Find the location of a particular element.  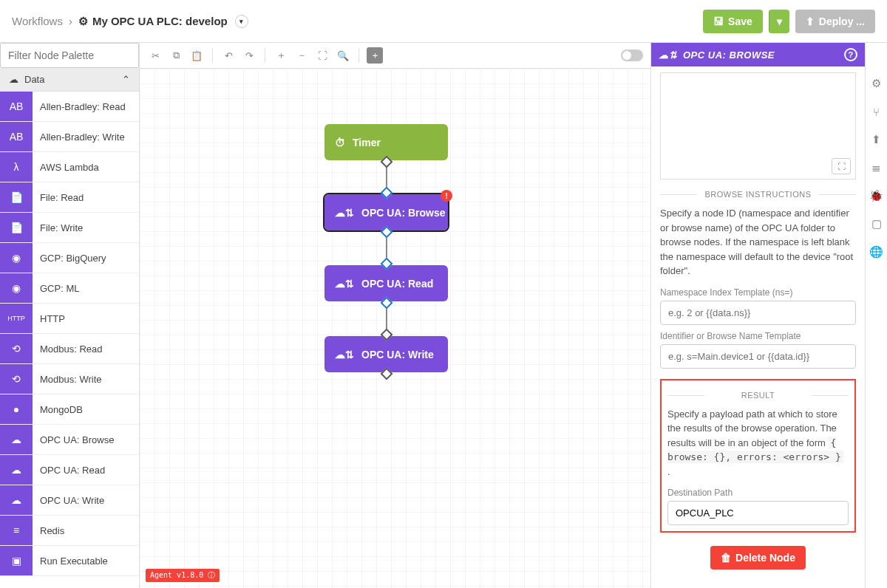

palette-node-item: ⟲Modbus: Write is located at coordinates (69, 380).